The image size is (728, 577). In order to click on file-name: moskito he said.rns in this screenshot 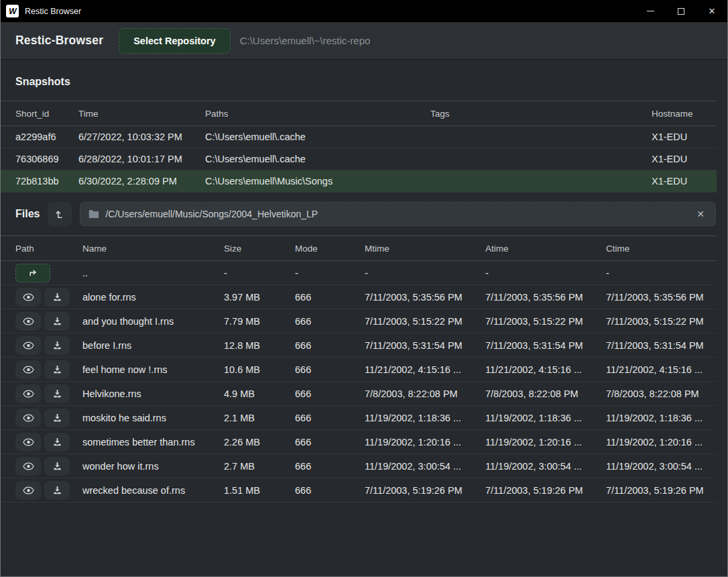, I will do `click(153, 418)`.